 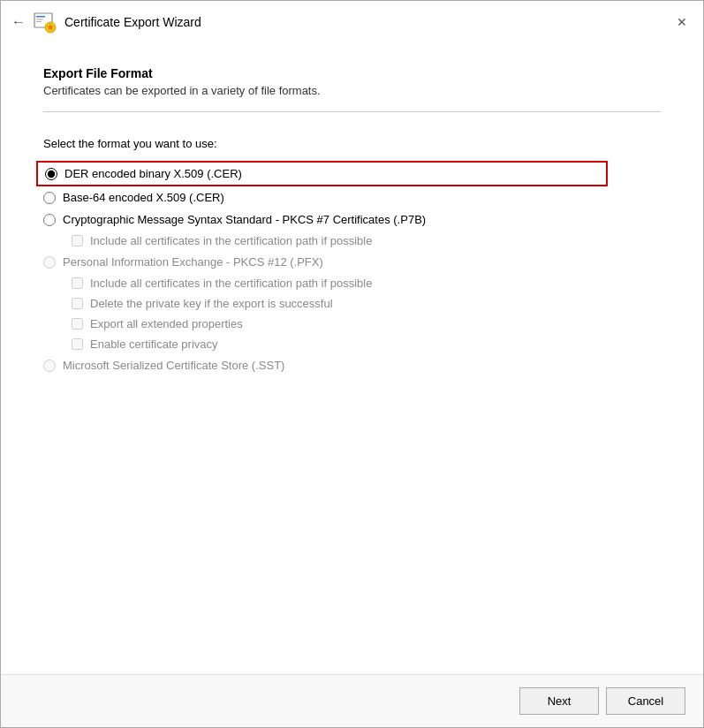 I want to click on option-pfx-delete-private-key: Delete the private key if the export is …, so click(x=366, y=304).